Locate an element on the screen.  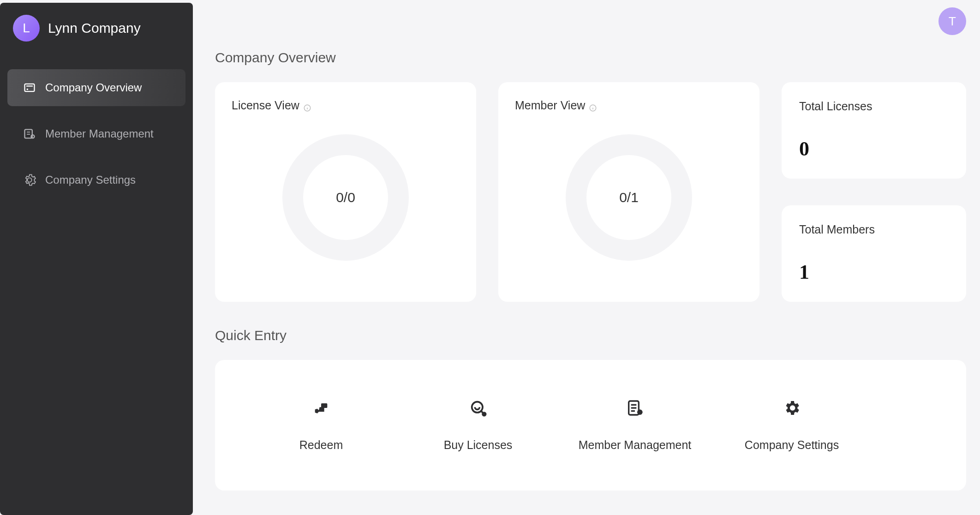
user-avatar: T is located at coordinates (952, 21).